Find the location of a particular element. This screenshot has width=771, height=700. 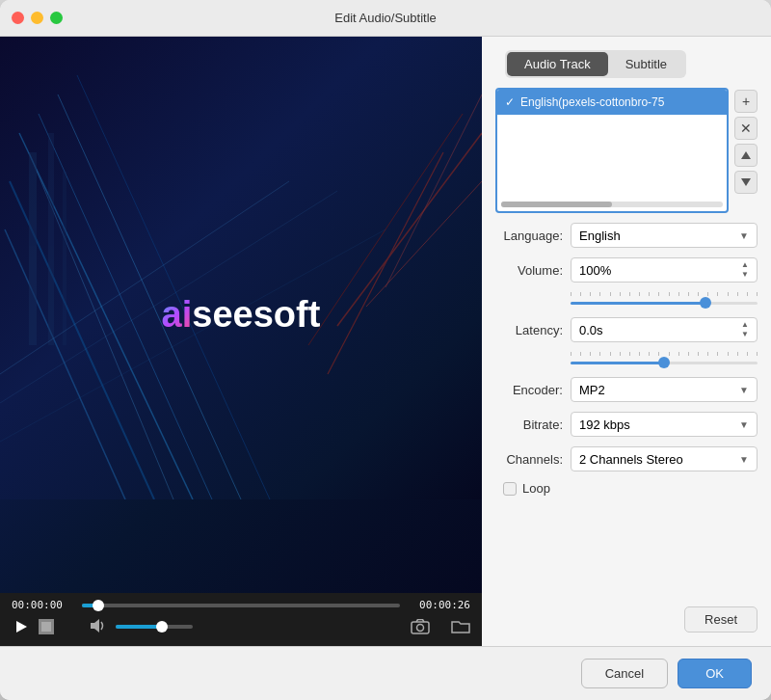

language-value: English is located at coordinates (599, 235).